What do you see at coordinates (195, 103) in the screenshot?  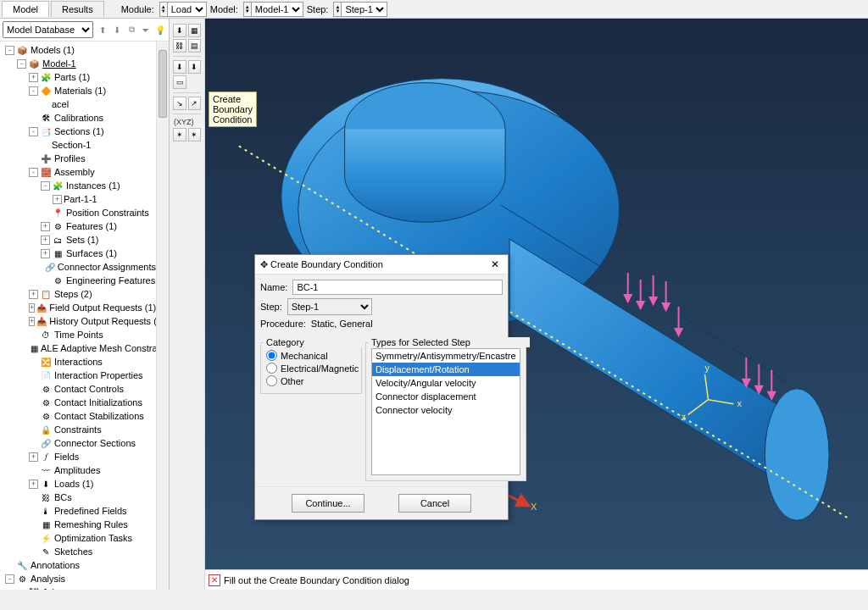 I see `tool-csys2-icon: ↗` at bounding box center [195, 103].